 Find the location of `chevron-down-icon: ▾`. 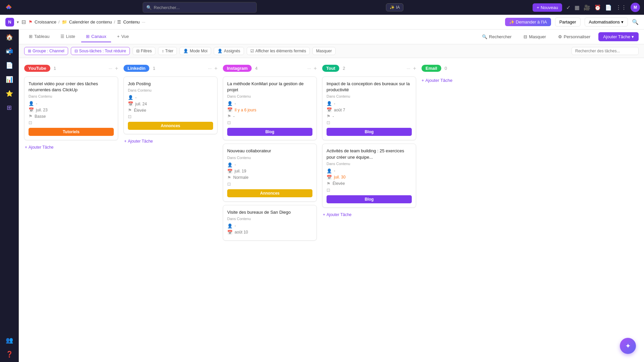

chevron-down-icon: ▾ is located at coordinates (622, 22).